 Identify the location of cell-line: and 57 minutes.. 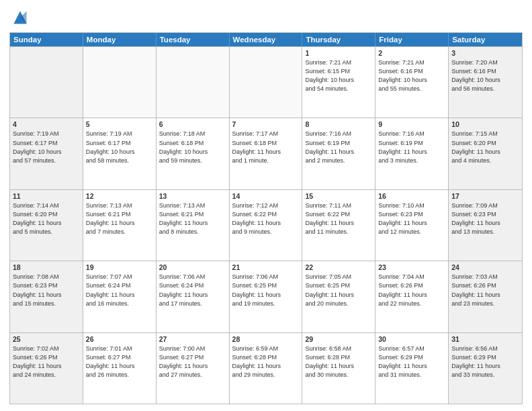
(46, 161).